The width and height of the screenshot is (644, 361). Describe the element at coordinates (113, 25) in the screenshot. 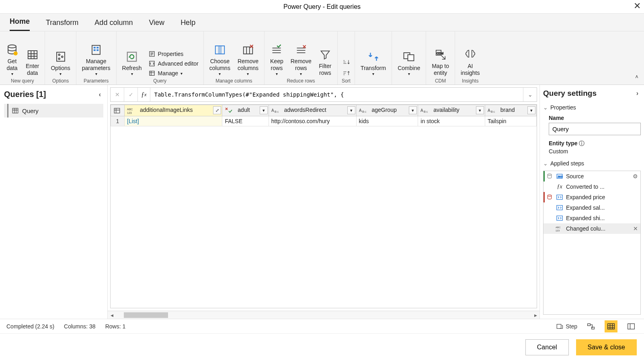

I see `tab-add-column: Add column` at that location.